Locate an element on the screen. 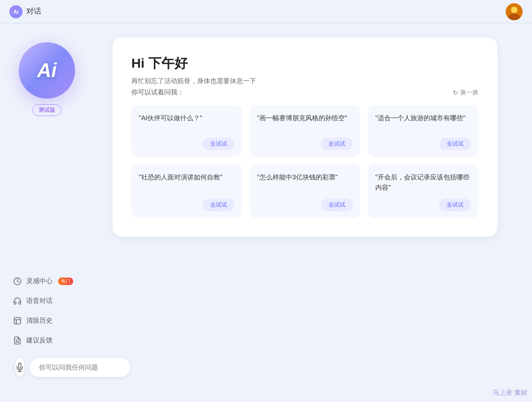  greeting-title: Hi 下午好 is located at coordinates (305, 63).